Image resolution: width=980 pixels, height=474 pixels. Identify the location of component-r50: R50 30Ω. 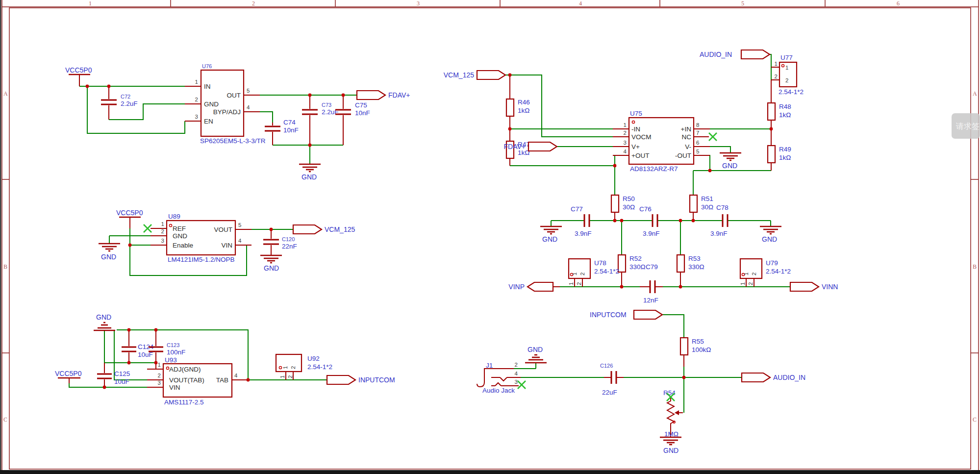
(623, 204).